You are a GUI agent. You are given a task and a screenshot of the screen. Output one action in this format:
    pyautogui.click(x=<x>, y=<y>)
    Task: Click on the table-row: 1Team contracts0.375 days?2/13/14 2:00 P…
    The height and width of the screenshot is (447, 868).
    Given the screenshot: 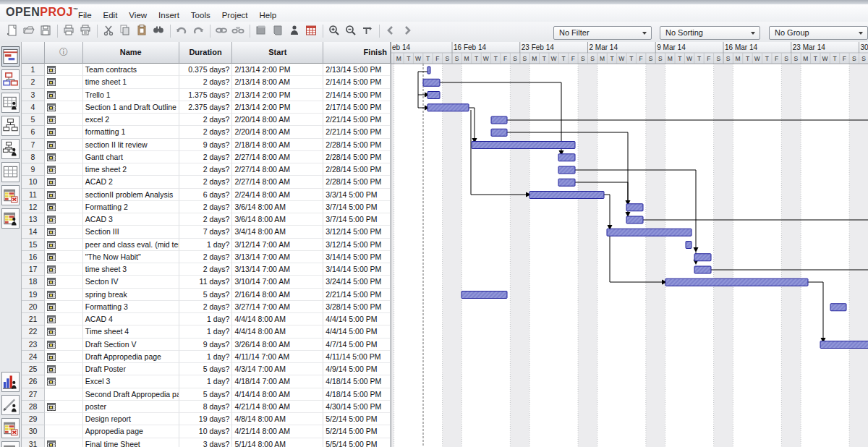 What is the action you would take?
    pyautogui.click(x=206, y=69)
    